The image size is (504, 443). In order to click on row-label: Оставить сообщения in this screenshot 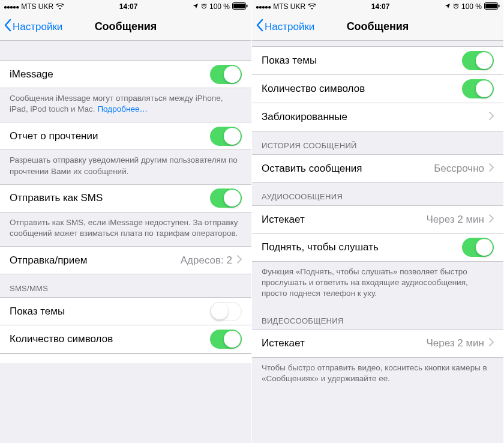, I will do `click(348, 169)`.